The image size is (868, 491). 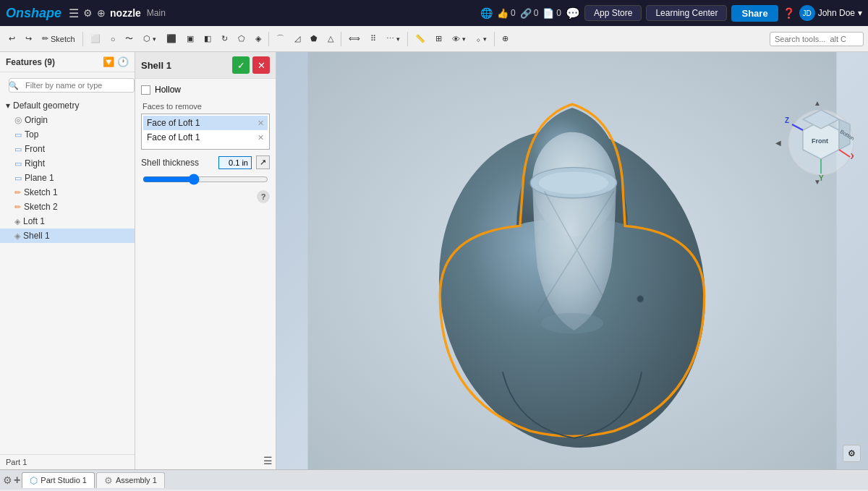 What do you see at coordinates (67, 221) in the screenshot?
I see `tree-item-loft1: ◈ Loft 1` at bounding box center [67, 221].